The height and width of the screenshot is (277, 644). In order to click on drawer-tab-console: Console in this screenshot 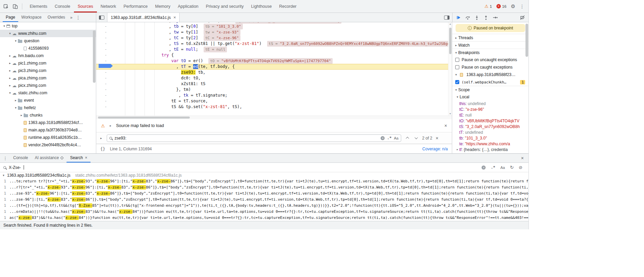, I will do `click(21, 158)`.